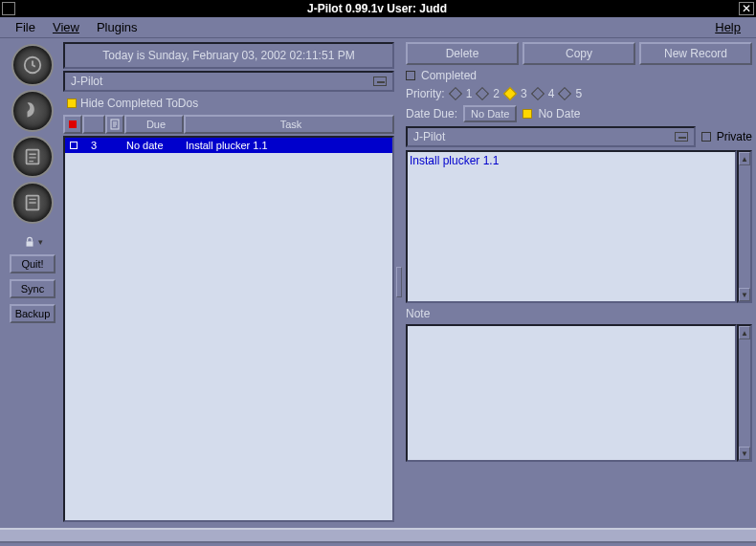 The image size is (756, 546). Describe the element at coordinates (73, 124) in the screenshot. I see `col-flag` at that location.